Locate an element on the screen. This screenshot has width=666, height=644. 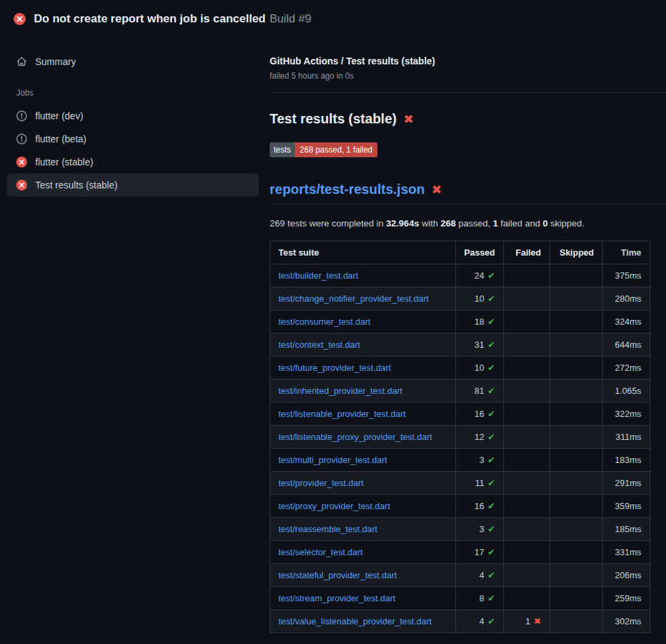
run-header: Do not create report when job is cancell… is located at coordinates (333, 17).